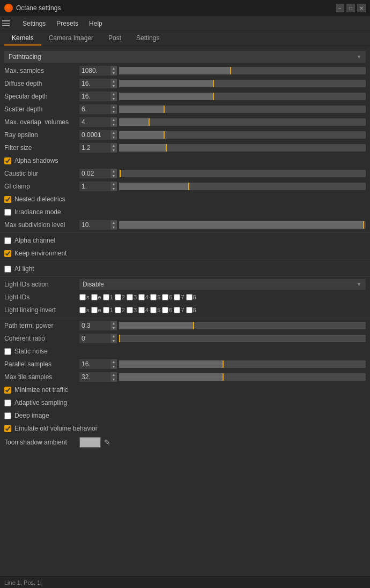 Image resolution: width=370 pixels, height=588 pixels. I want to click on tab-camera-imager: Camera Imager, so click(71, 39).